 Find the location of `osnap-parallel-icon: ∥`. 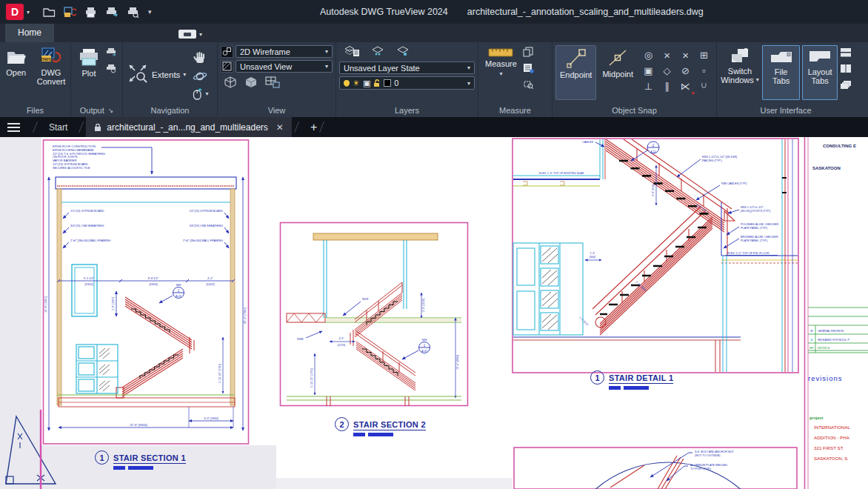

osnap-parallel-icon: ∥ is located at coordinates (667, 86).